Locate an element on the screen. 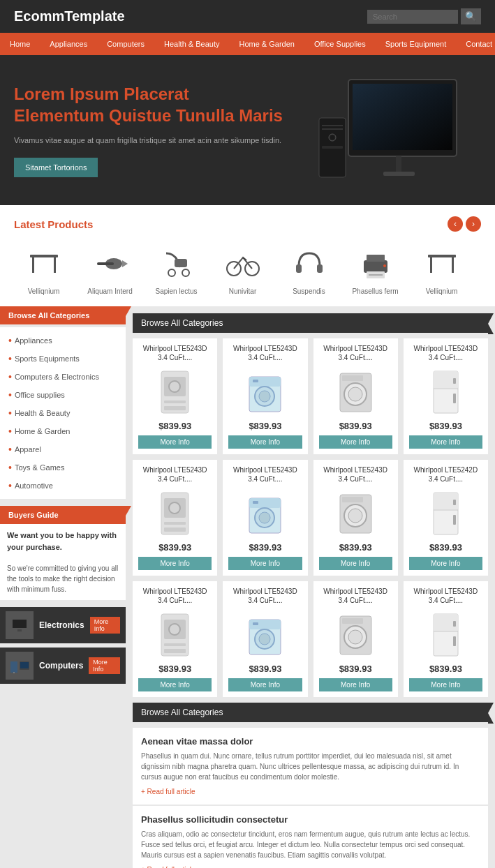 The width and height of the screenshot is (495, 868). computers-more-info-button: More Info is located at coordinates (105, 666).